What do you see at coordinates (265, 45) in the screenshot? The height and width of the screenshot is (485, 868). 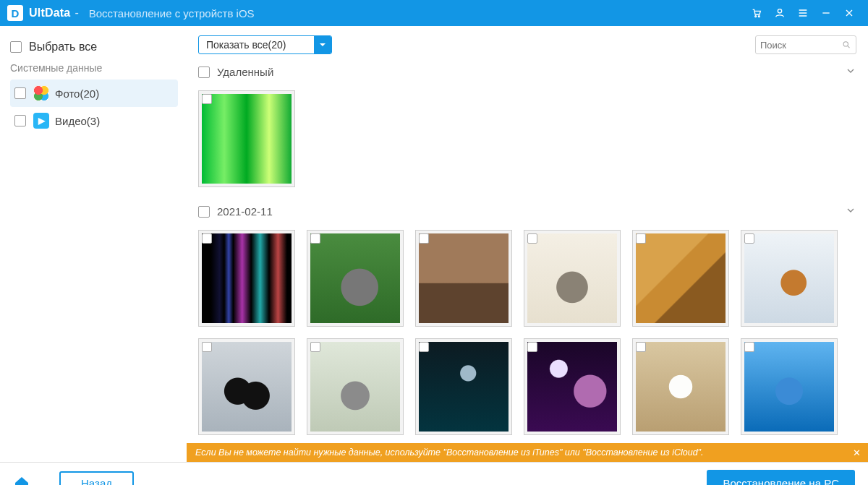 I see `filter-dropdown: Показать все(20)` at bounding box center [265, 45].